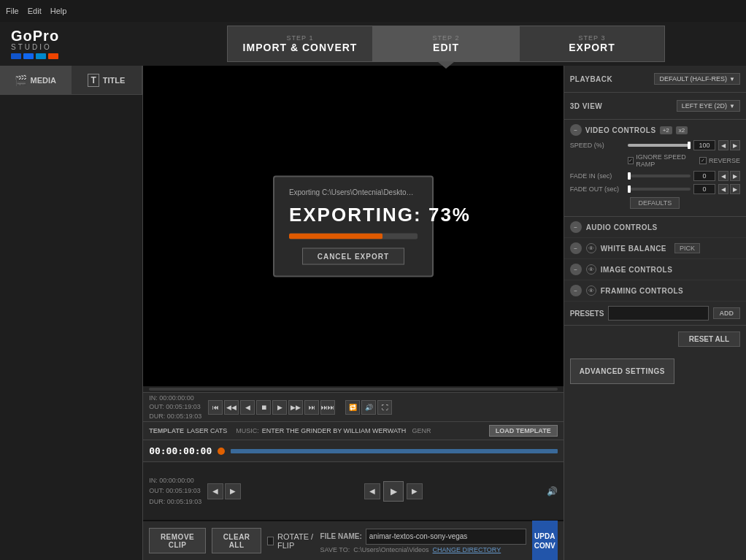 The image size is (746, 560). I want to click on pb-skip-end: ⏭⏭, so click(328, 407).